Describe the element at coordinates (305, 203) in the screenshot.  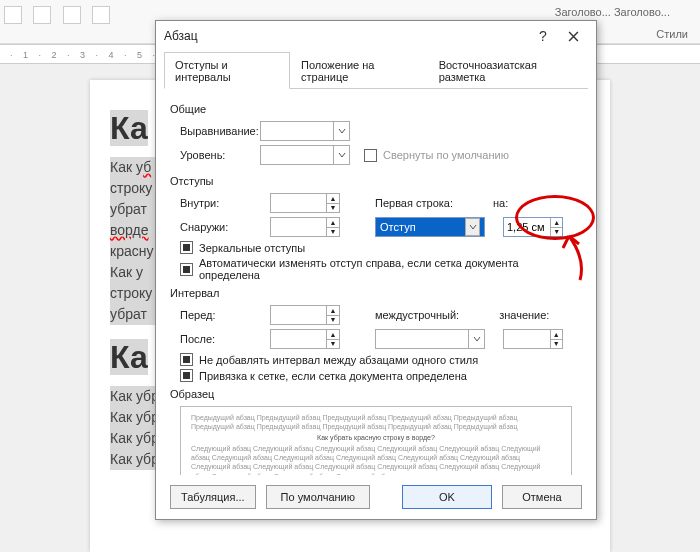
I see `inside-indent-spinner: ▲▼` at that location.